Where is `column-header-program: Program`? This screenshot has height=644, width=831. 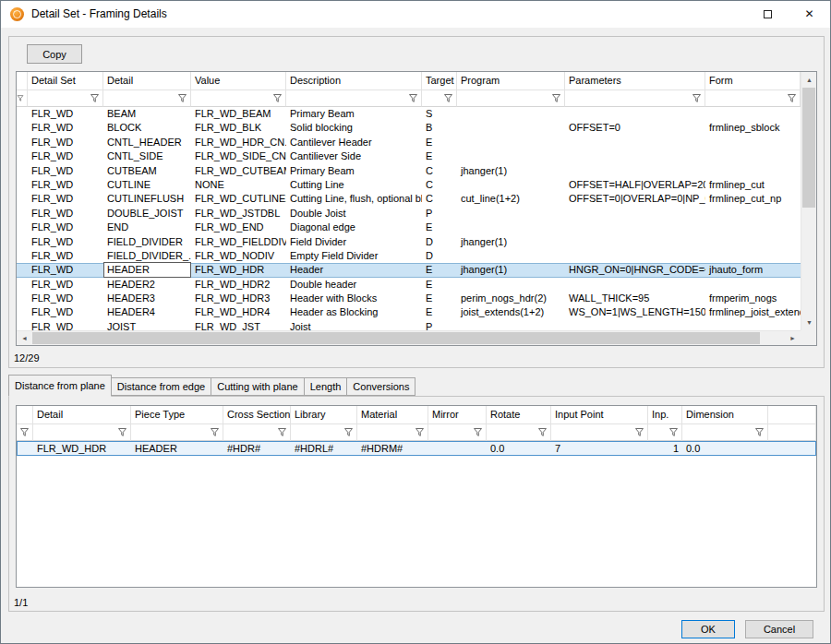
column-header-program: Program is located at coordinates (512, 81).